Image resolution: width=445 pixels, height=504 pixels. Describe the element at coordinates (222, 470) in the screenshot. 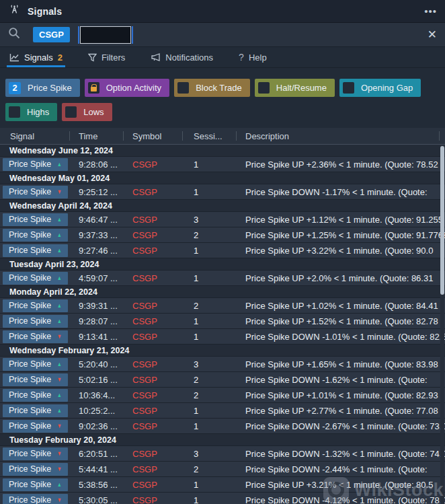

I see `table-row: Price Spike▼5:44:41 ...CSGP2Price Spike …` at that location.